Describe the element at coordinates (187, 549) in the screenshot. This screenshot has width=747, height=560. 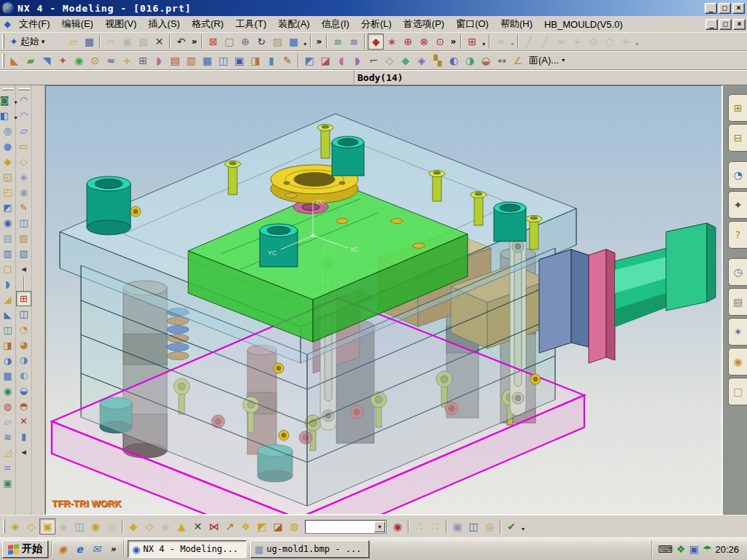
I see `task-nx: ◉NX 4 - Modeling...` at that location.